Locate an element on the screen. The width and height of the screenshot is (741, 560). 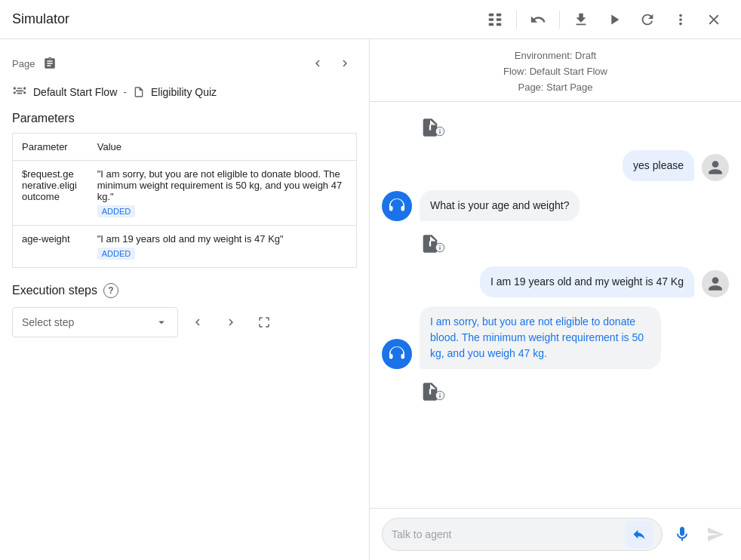
params-table: Parameter Value $request.generative.elig… is located at coordinates (184, 201).